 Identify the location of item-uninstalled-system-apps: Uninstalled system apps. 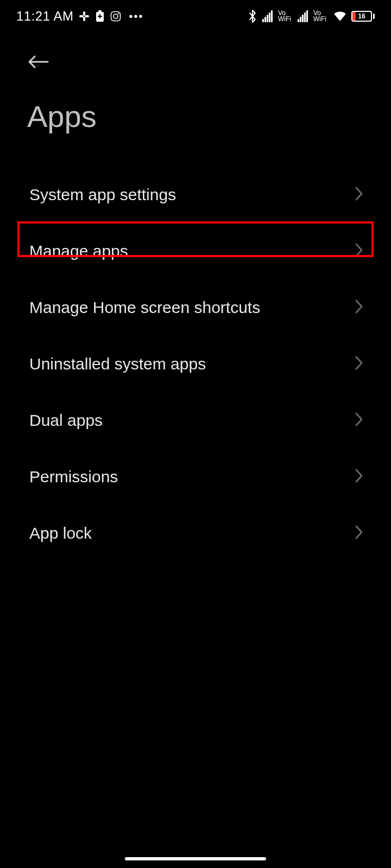
(195, 364).